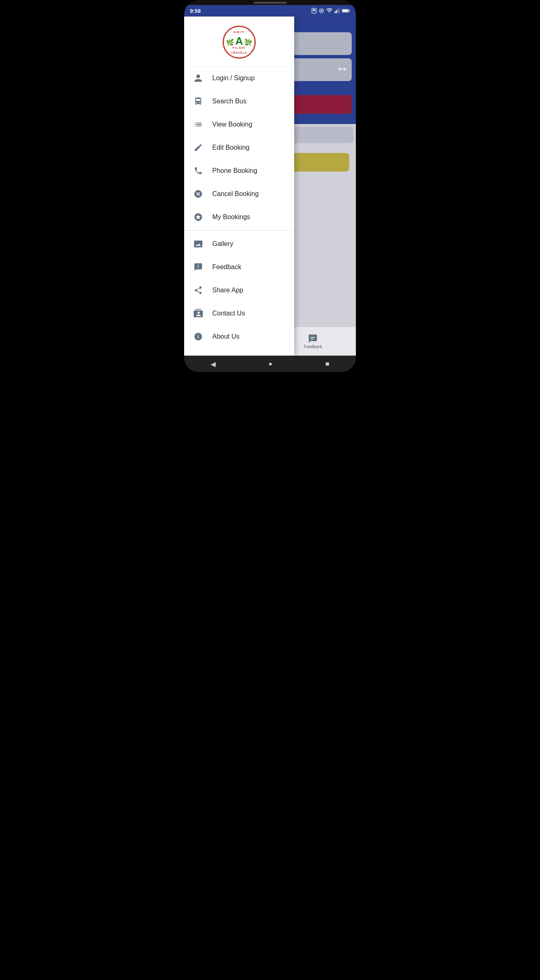 Image resolution: width=540 pixels, height=980 pixels. What do you see at coordinates (239, 337) in the screenshot?
I see `menu-item-about-us: About Us` at bounding box center [239, 337].